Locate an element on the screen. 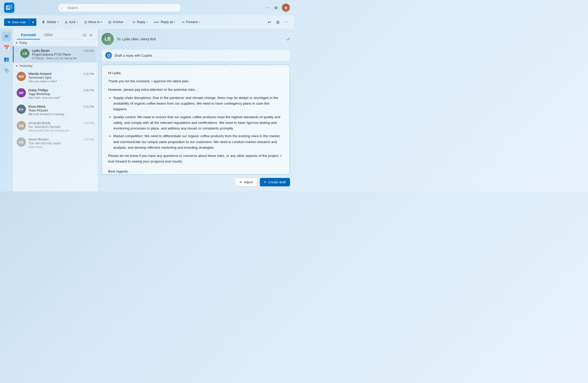 The image size is (588, 383). email-subject: Team Pictures is located at coordinates (61, 110).